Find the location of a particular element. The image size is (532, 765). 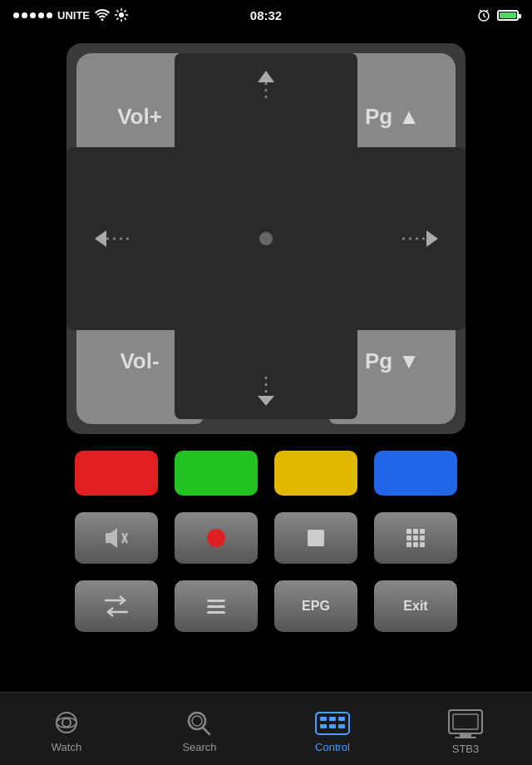

mute-icon is located at coordinates (116, 538).